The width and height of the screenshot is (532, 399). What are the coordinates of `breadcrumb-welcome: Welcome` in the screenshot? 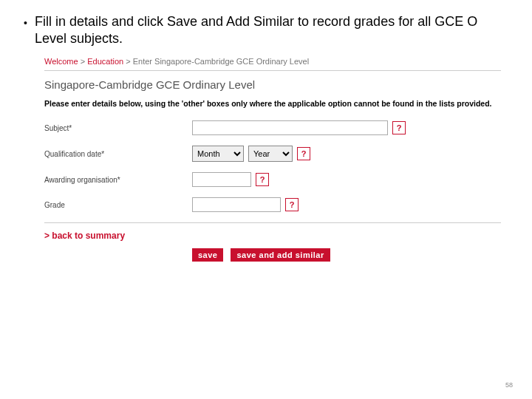 It's located at (61, 61).